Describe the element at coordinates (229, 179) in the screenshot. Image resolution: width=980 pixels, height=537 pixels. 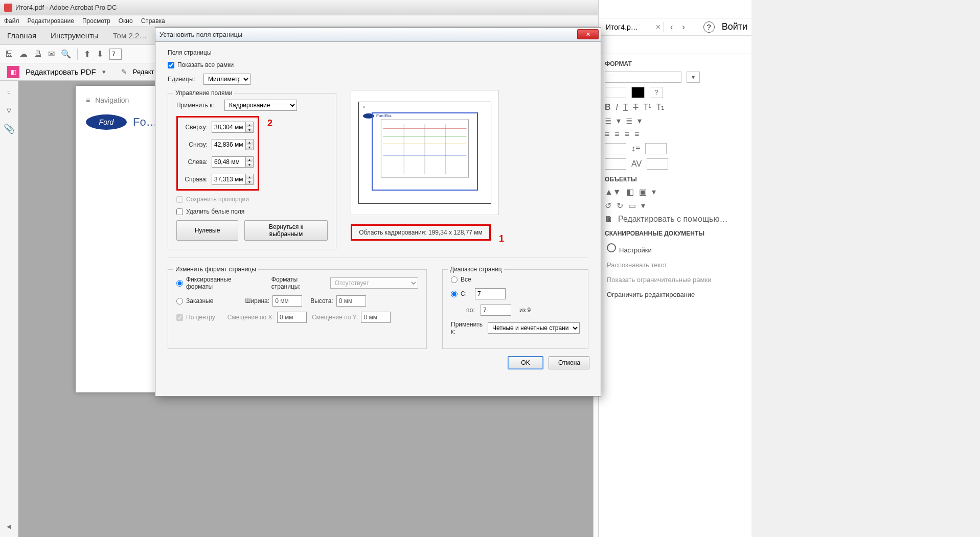
I see `right-input` at that location.